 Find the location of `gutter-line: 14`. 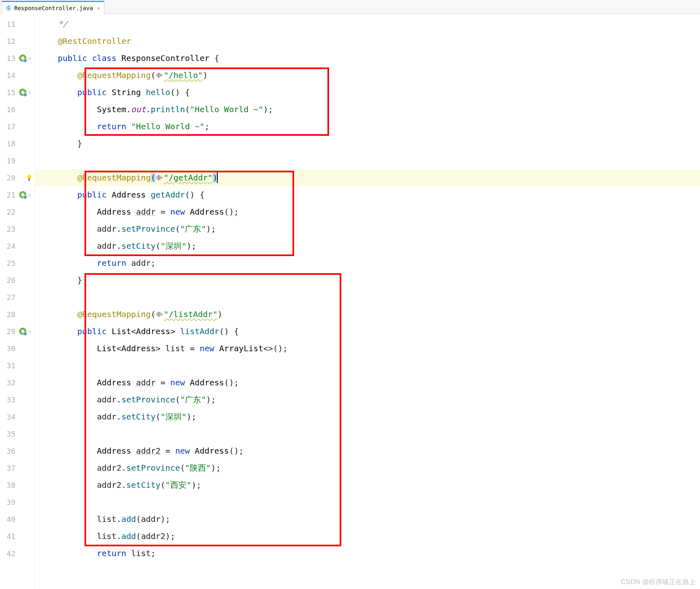

gutter-line: 14 is located at coordinates (17, 75).